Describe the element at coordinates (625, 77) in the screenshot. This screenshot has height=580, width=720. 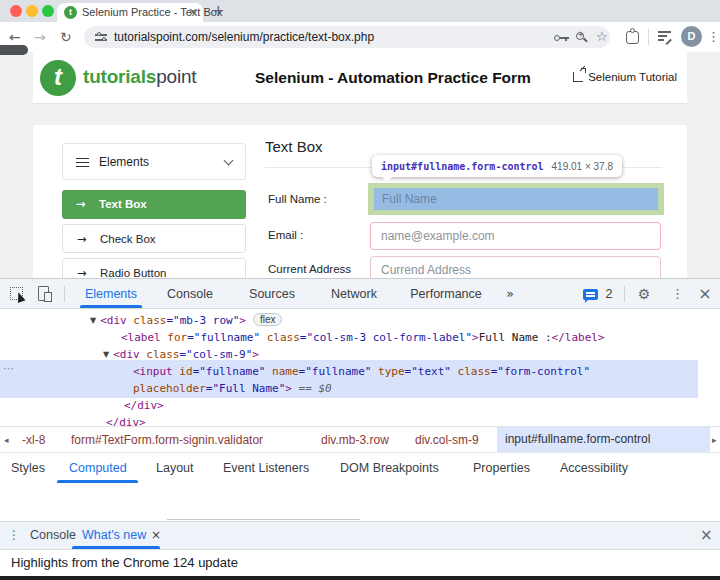
I see `selenium-tutorial-link: Selenium Tutorial` at that location.